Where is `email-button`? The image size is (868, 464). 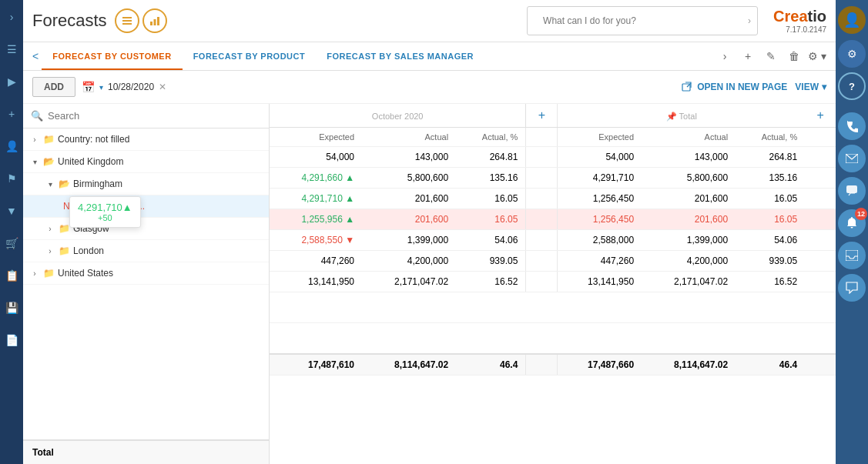
email-button is located at coordinates (852, 159).